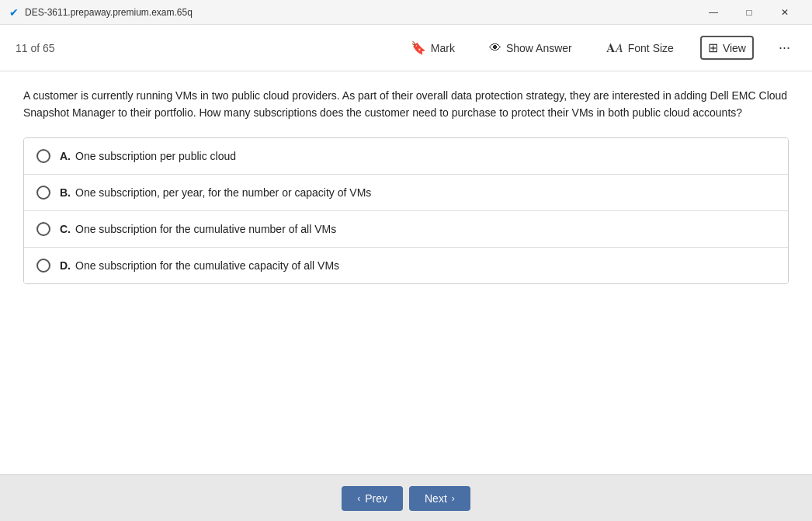 This screenshot has height=521, width=812. I want to click on mark-button: 🔖 Mark, so click(433, 48).